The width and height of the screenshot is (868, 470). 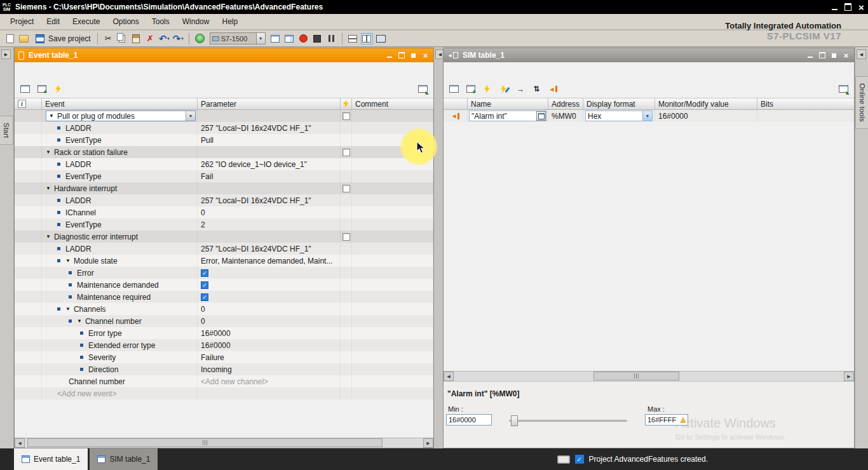 I want to click on open-project-icon, so click(x=24, y=39).